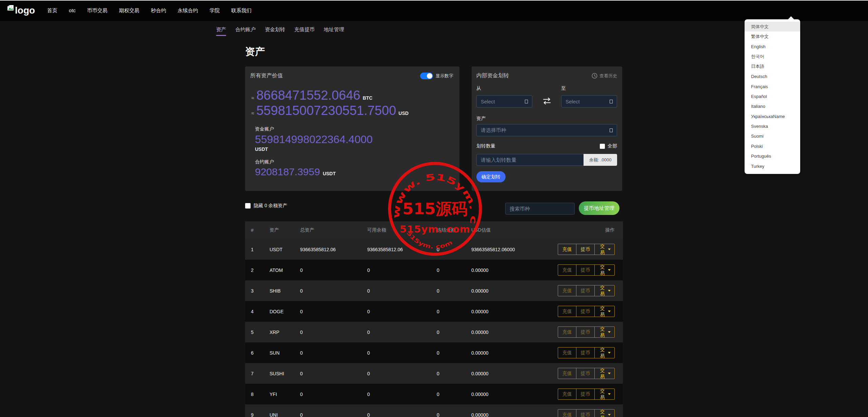 Image resolution: width=868 pixels, height=417 pixels. Describe the element at coordinates (772, 156) in the screenshot. I see `language-option: Português` at that location.